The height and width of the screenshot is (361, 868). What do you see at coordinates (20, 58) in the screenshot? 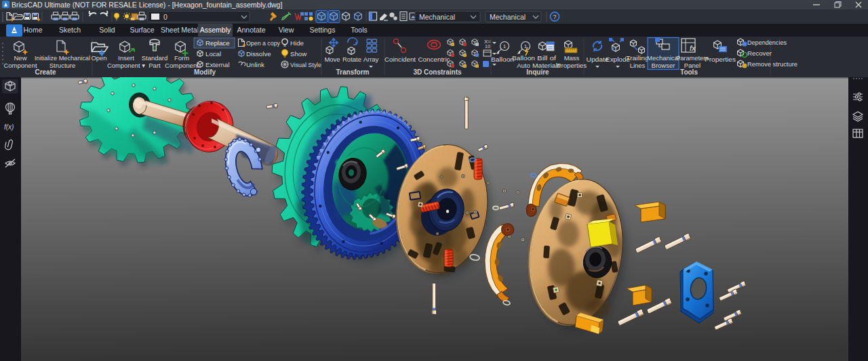
I see `svg-text: New` at bounding box center [20, 58].